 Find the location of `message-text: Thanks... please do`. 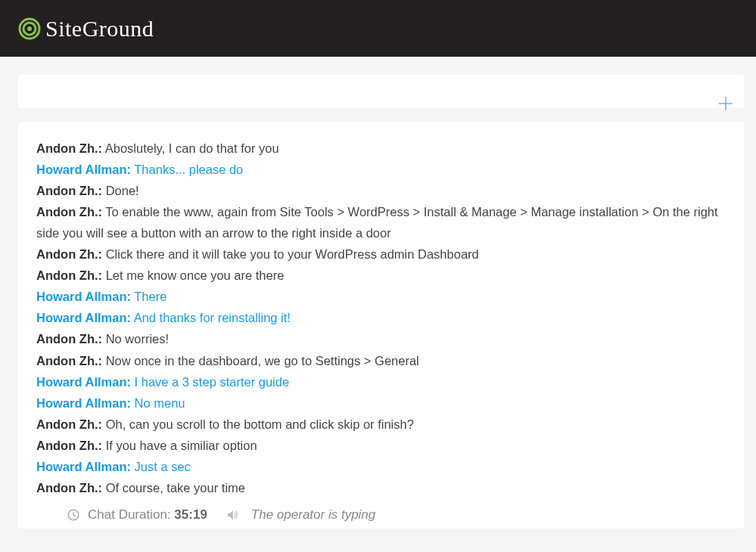

message-text: Thanks... please do is located at coordinates (187, 169).